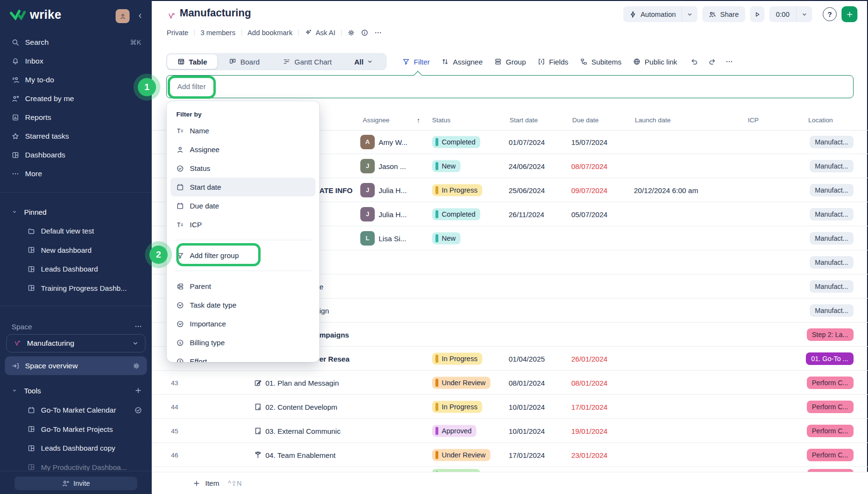  Describe the element at coordinates (138, 390) in the screenshot. I see `add-tool-icon` at that location.